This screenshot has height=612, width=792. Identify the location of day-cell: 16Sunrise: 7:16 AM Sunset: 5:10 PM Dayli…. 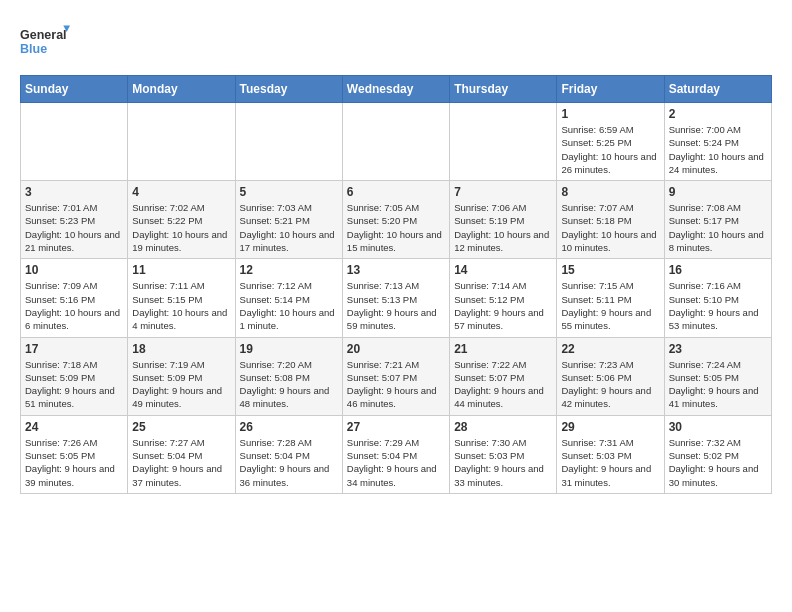
(718, 298).